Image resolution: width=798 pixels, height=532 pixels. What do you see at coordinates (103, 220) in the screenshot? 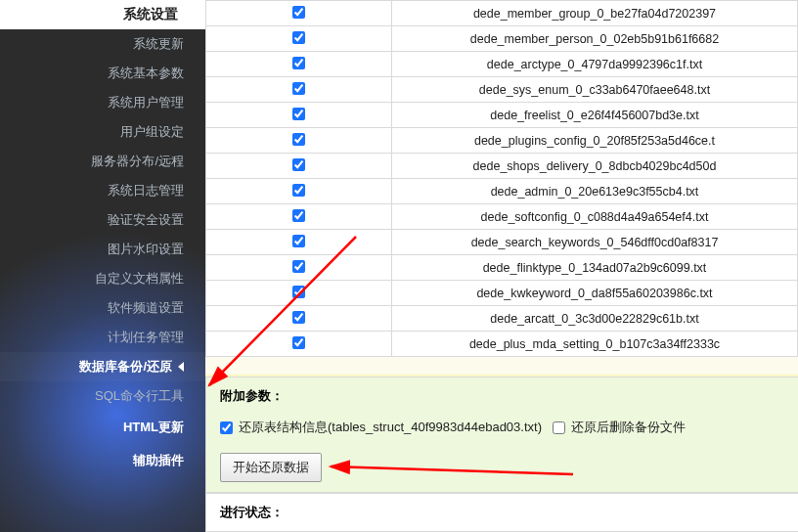
I see `sidebar-item-security: 验证安全设置` at bounding box center [103, 220].